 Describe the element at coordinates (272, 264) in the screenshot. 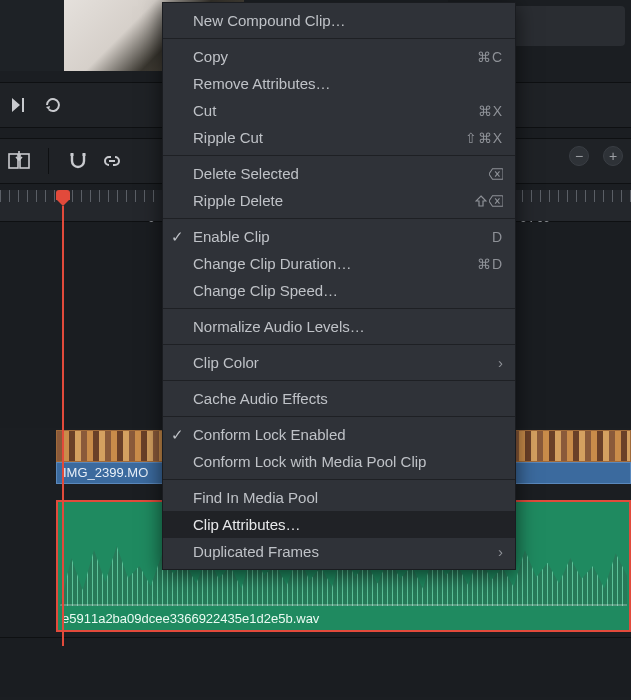

I see `menu-item-label: Change Clip Duration…` at that location.